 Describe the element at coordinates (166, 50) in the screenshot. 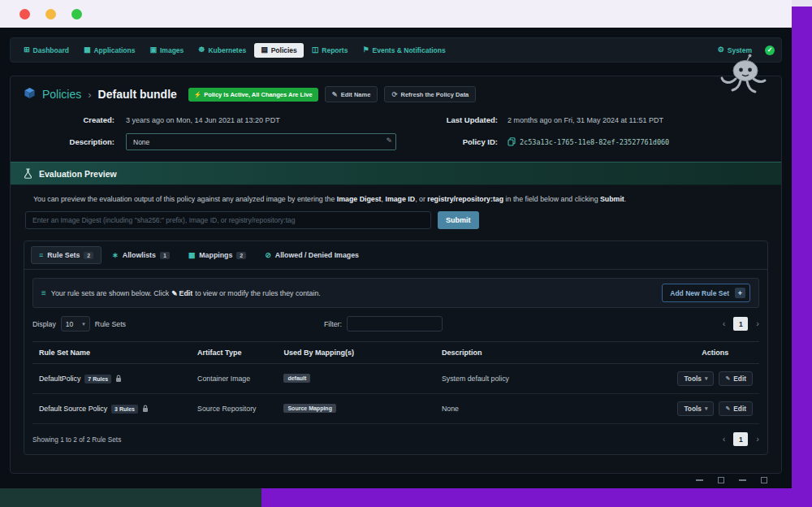

I see `nav-item-images: ▣ Images` at that location.